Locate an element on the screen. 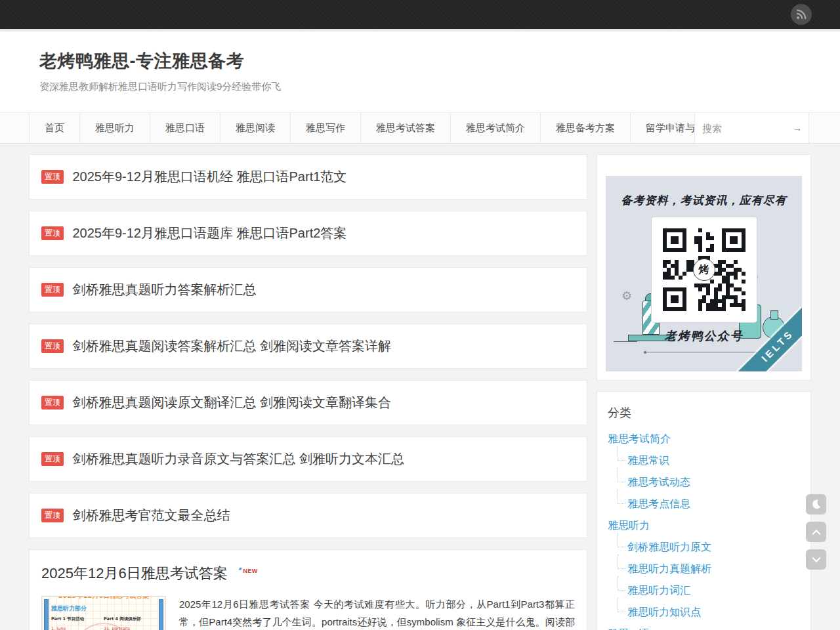 The width and height of the screenshot is (840, 630). spark-icon: 〞 is located at coordinates (239, 571).